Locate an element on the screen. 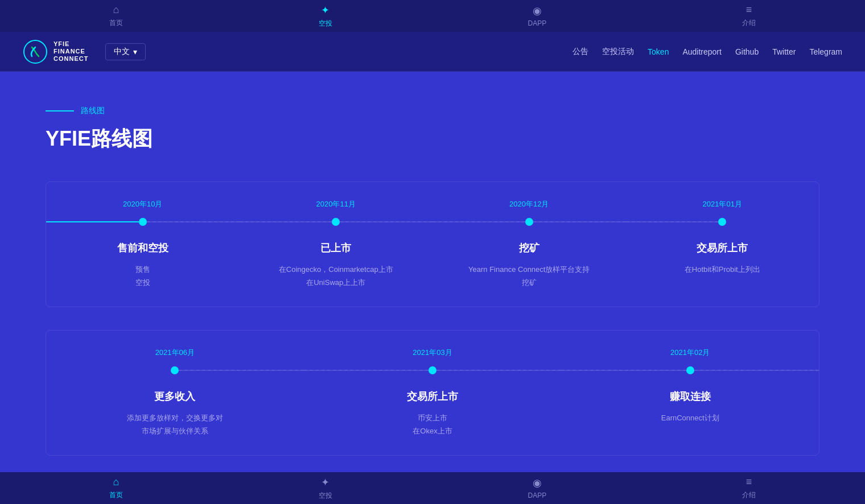 The height and width of the screenshot is (504, 865). timeline-content-4: 交易所上市 在Hotbit和Probit上列出 is located at coordinates (723, 258).